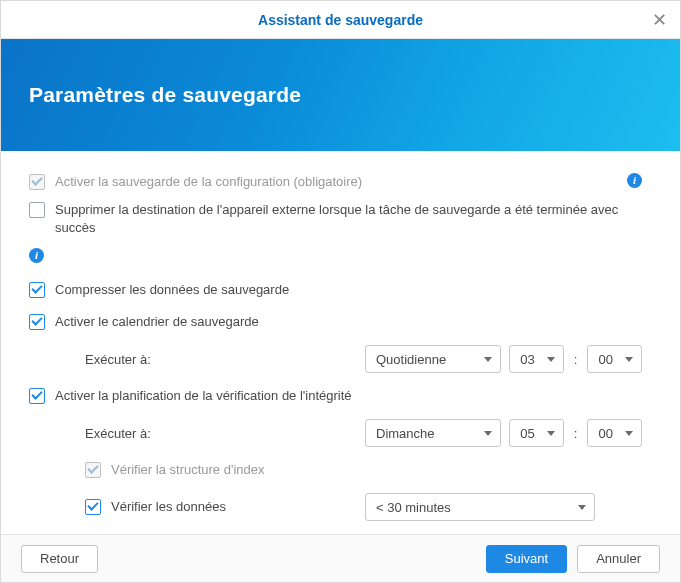 The image size is (681, 583). Describe the element at coordinates (348, 322) in the screenshot. I see `label-enable-schedule: Activer le calendrier de sauvegarde` at that location.